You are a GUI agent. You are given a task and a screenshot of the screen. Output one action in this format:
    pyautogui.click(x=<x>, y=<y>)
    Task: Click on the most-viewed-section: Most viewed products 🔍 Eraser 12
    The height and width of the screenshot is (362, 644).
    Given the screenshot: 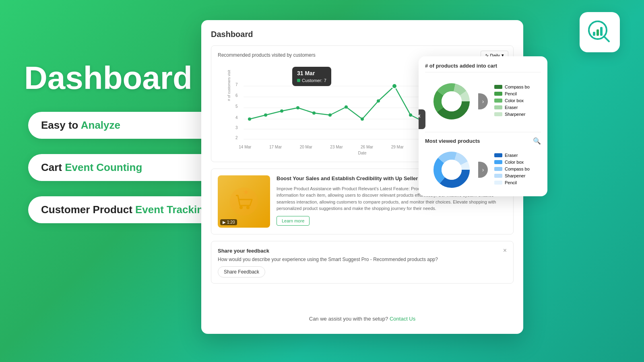 What is the action you would take?
    pyautogui.click(x=483, y=161)
    